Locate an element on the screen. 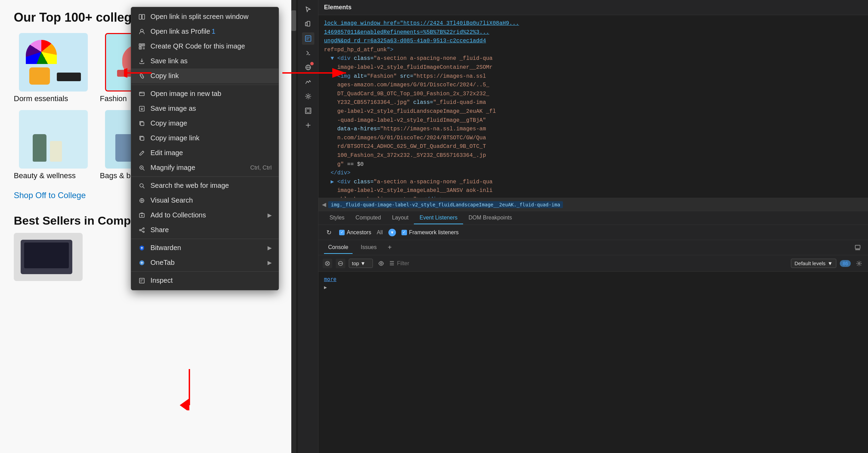 The image size is (868, 453). product-item-dorm: Dorm essentials is located at coordinates (53, 68).